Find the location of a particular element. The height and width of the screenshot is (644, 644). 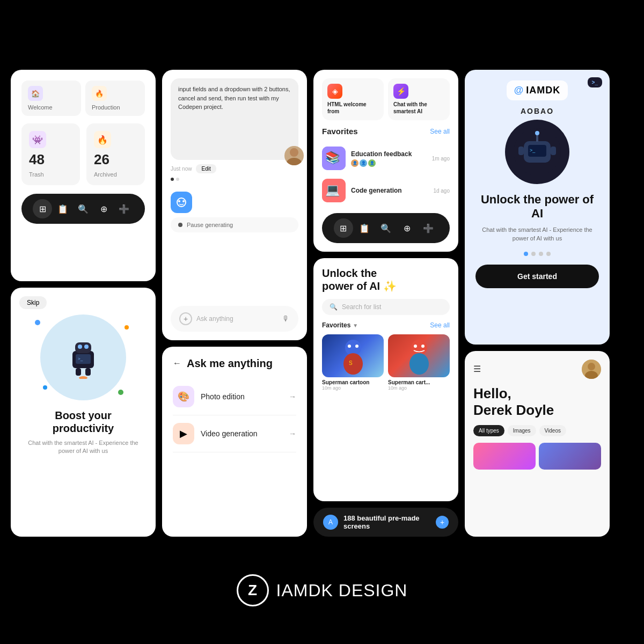

favorites-nav-bar: ⊞ 📋 🔍 ⊕ ➕ is located at coordinates (386, 228).